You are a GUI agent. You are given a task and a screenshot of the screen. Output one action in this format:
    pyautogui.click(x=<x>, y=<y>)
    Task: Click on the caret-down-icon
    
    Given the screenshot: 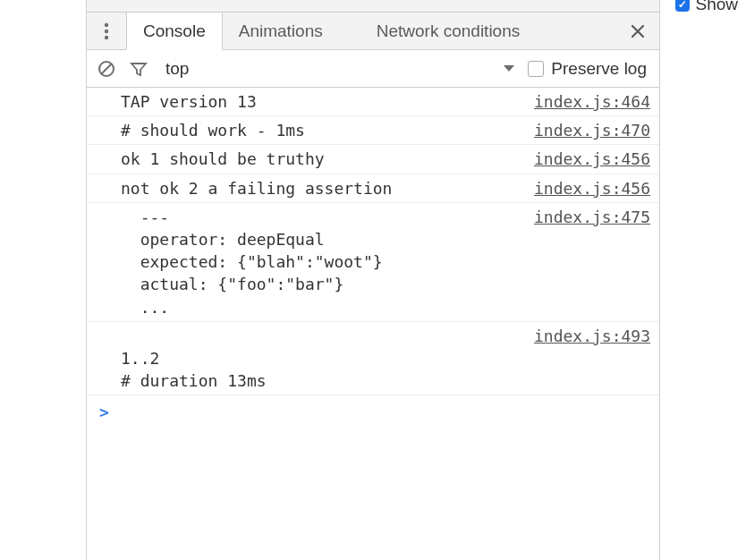 What is the action you would take?
    pyautogui.click(x=509, y=69)
    